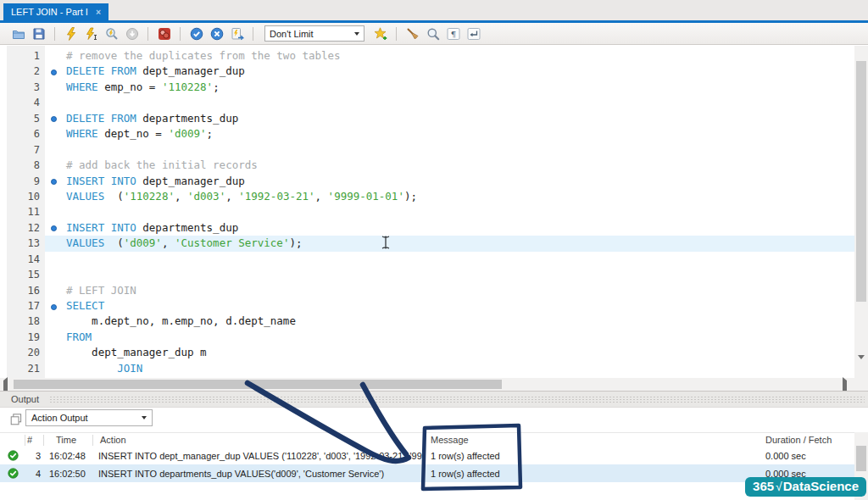 The width and height of the screenshot is (868, 500). What do you see at coordinates (427, 228) in the screenshot?
I see `editor-line-12: 12INSERT INTO departments_dup` at bounding box center [427, 228].